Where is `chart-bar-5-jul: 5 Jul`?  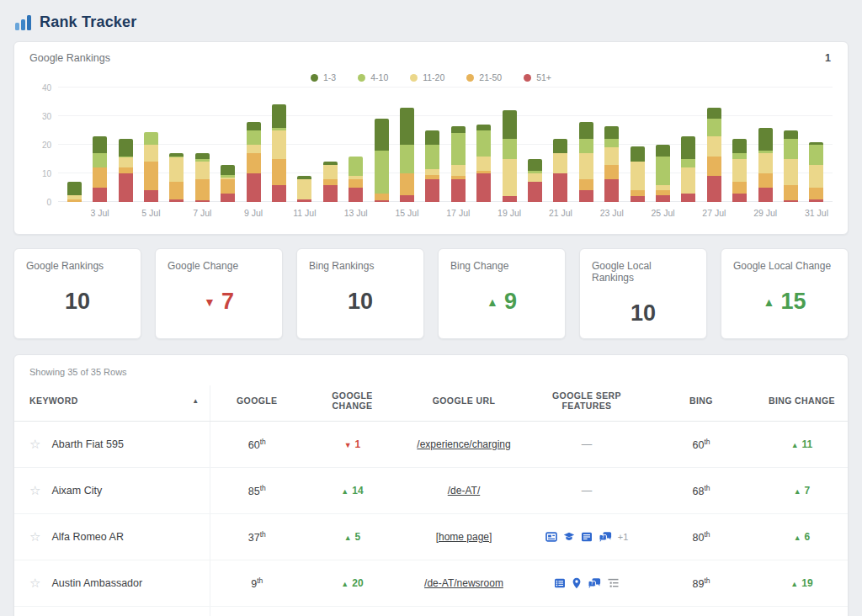
chart-bar-5-jul: 5 Jul is located at coordinates (151, 155).